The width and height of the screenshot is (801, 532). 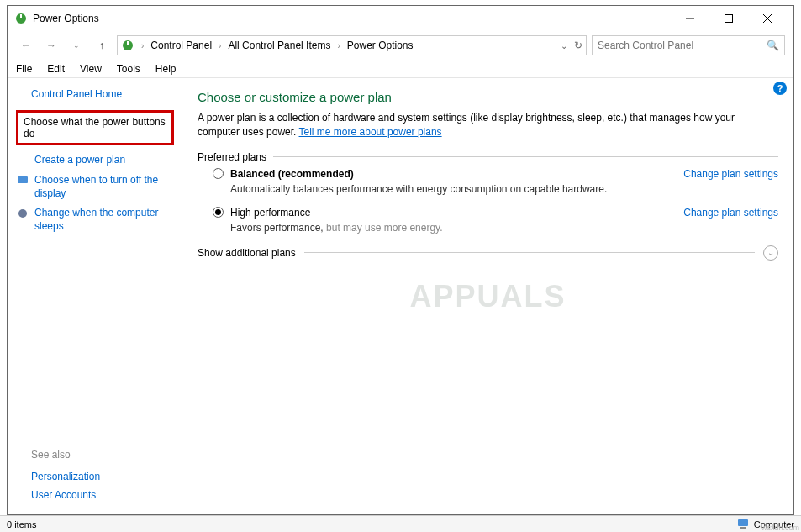 What do you see at coordinates (771, 253) in the screenshot?
I see `chevron-down-icon: ⌄` at bounding box center [771, 253].